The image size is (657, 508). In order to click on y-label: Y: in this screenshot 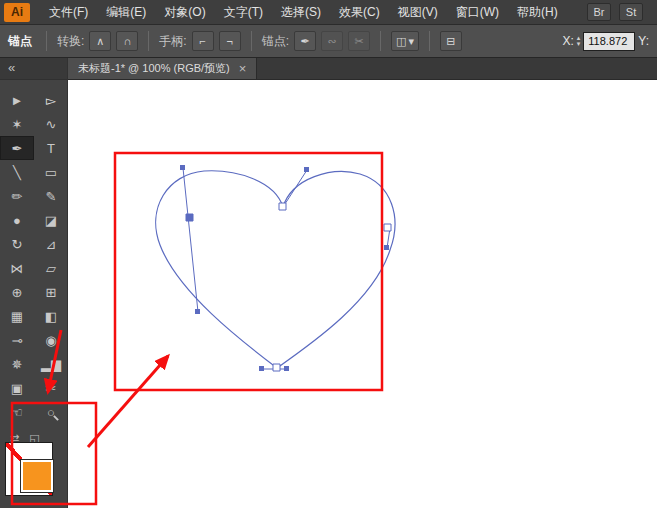, I will do `click(644, 41)`.